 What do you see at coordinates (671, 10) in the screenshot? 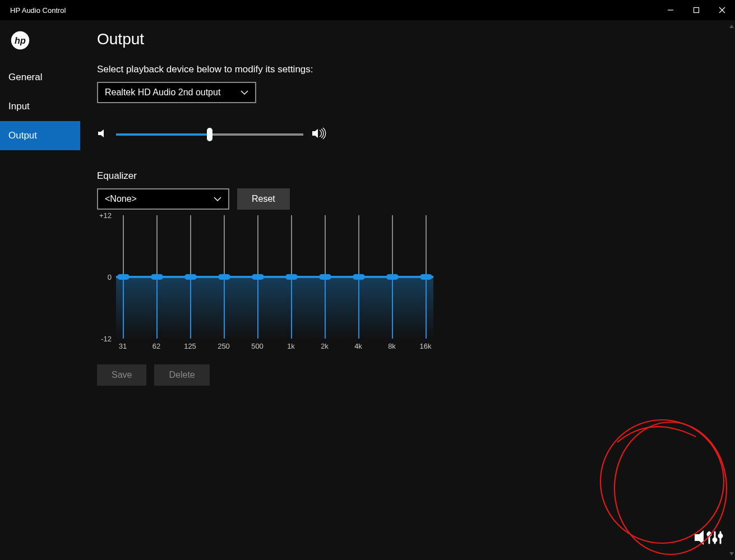
I see `minimize-button` at bounding box center [671, 10].